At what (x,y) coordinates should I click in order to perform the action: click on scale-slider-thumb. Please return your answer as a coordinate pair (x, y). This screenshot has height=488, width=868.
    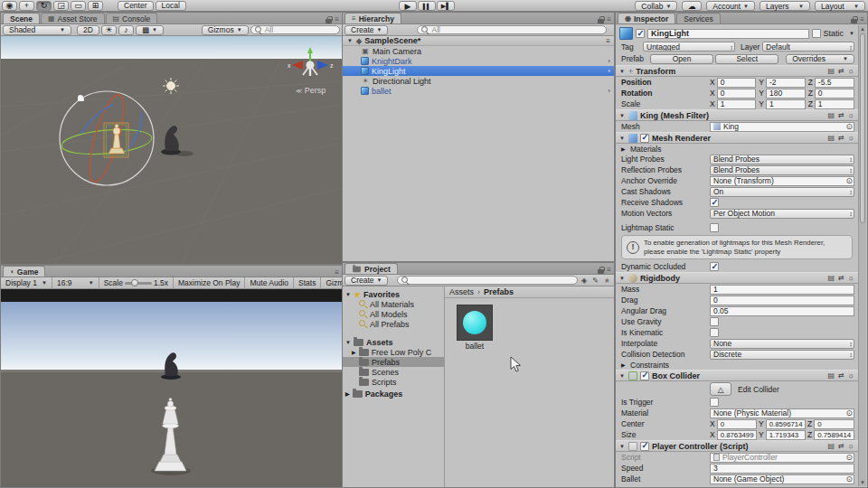
    Looking at the image, I should click on (135, 283).